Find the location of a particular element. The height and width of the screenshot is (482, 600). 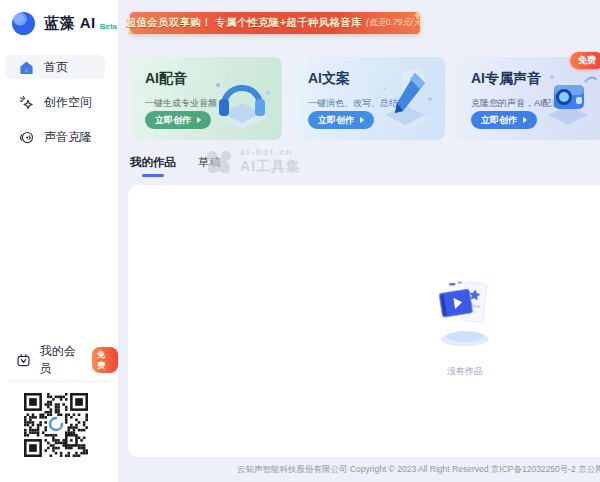

sidebar-item-voice-clone: 声音克隆 is located at coordinates (55, 137).